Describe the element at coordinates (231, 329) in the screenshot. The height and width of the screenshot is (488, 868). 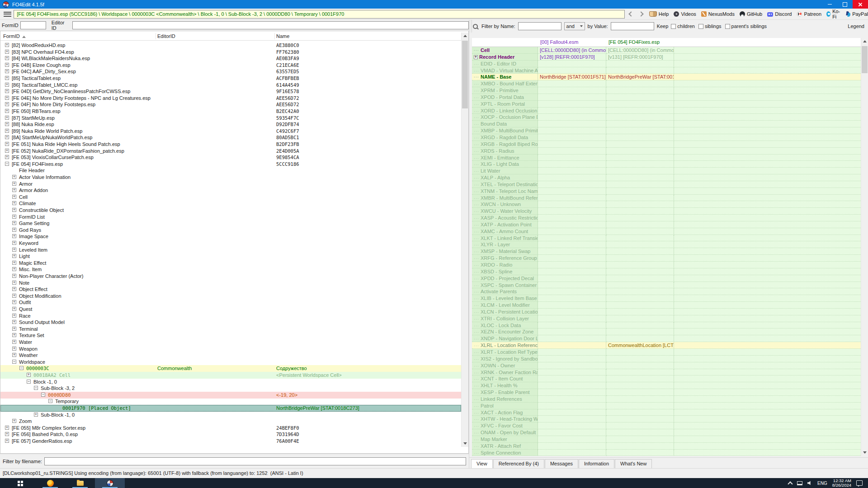
I see `tree-row: +Terminal` at that location.